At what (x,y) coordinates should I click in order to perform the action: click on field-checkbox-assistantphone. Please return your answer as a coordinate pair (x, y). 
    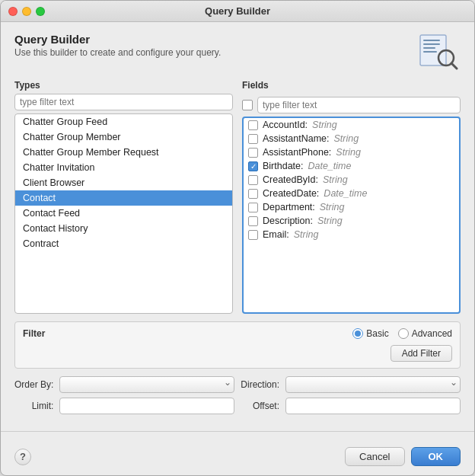
    Looking at the image, I should click on (253, 152).